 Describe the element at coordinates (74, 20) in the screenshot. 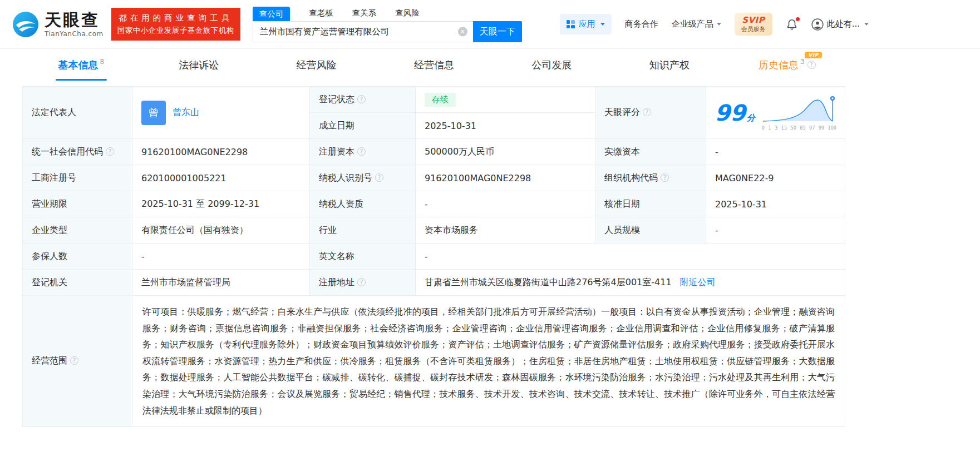

I see `brand-name: 天眼查` at that location.